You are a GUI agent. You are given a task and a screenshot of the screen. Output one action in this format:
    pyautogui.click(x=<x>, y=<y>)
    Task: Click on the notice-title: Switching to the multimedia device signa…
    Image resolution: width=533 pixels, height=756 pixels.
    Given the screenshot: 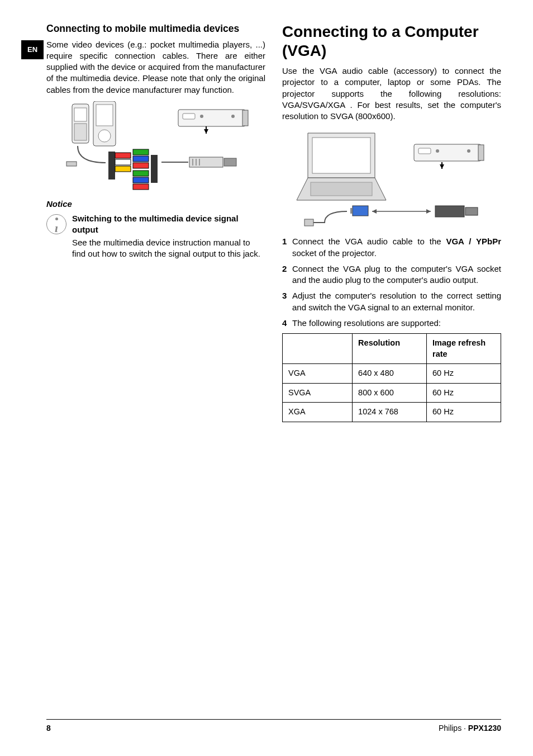 What is the action you would take?
    pyautogui.click(x=169, y=225)
    